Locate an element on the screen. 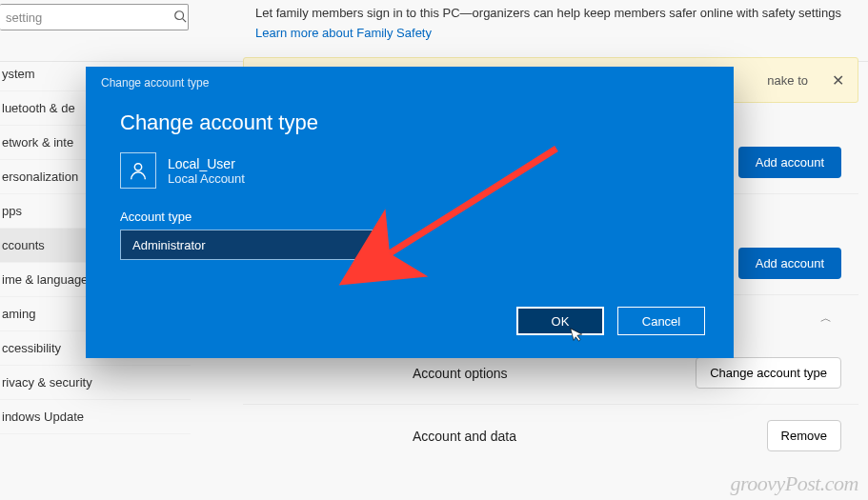  chevron-down-icon is located at coordinates (370, 246).